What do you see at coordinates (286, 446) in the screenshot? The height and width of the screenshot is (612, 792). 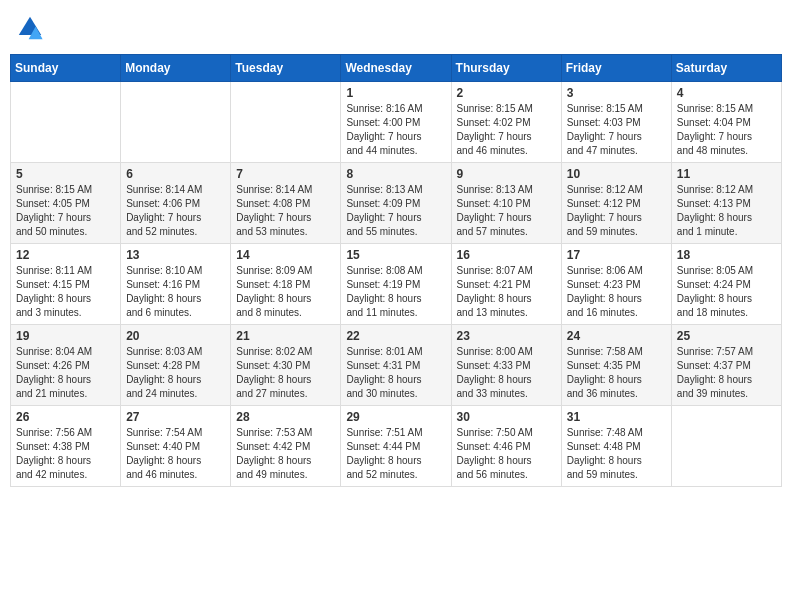 I see `day-cell: 28Sunrise: 7:53 AM Sunset: 4:42 PM Dayli…` at bounding box center [286, 446].